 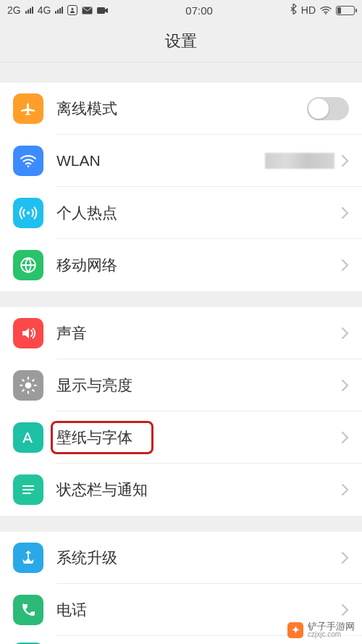 I want to click on row-hotspot: 个人热点, so click(x=181, y=213).